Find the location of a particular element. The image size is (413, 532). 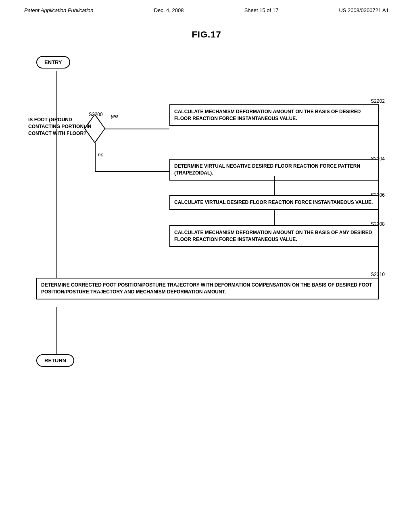

s2202-step-label: S2202 is located at coordinates (378, 101).